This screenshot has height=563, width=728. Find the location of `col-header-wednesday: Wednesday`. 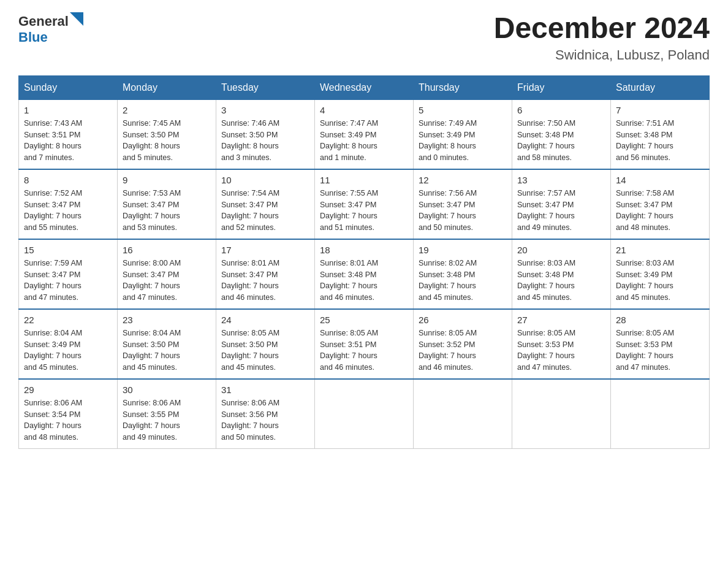

col-header-wednesday: Wednesday is located at coordinates (364, 87).